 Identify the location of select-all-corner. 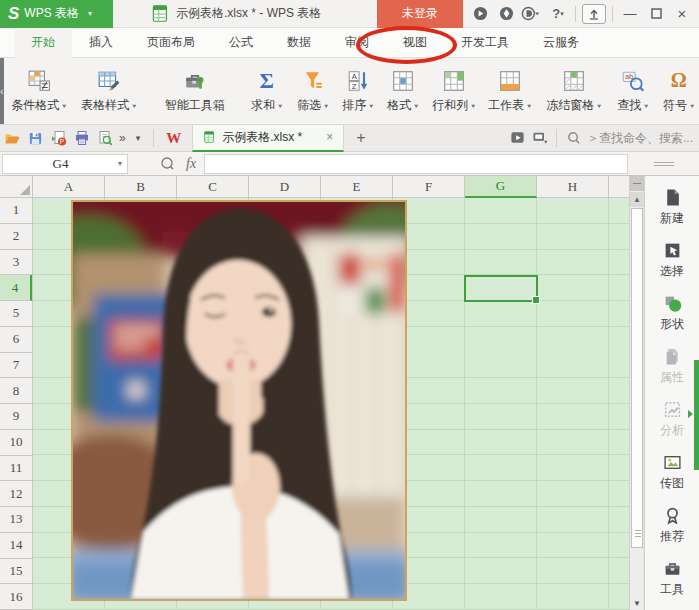
(16, 187).